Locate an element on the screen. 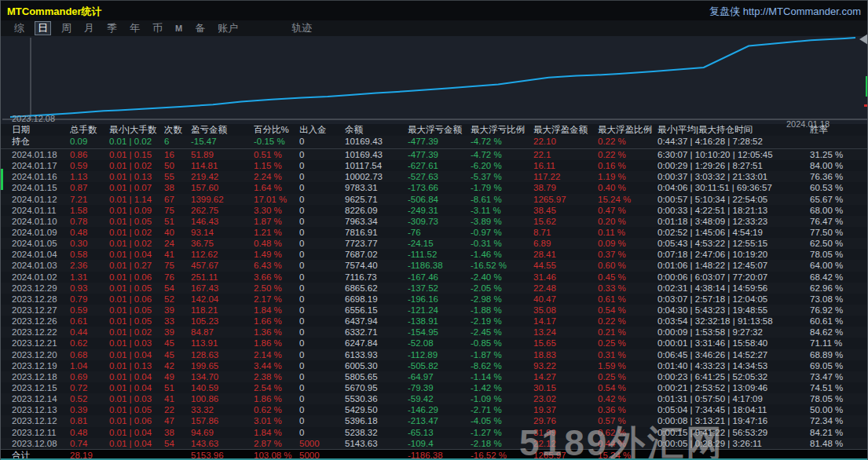  table-row: 2023.12.191.040.01 | 0.1342199.653.44 %0… is located at coordinates (434, 366).